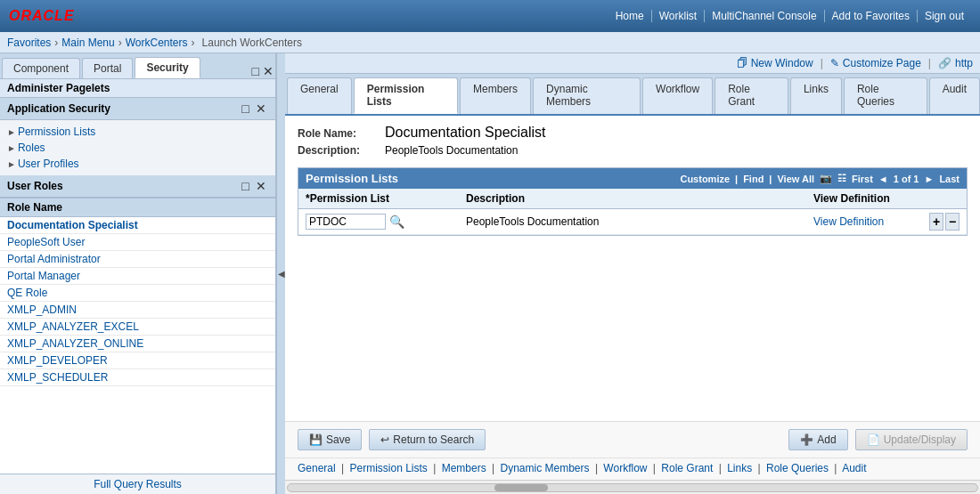 The width and height of the screenshot is (980, 494). What do you see at coordinates (137, 207) in the screenshot?
I see `role-name-column-header: Role Name` at bounding box center [137, 207].